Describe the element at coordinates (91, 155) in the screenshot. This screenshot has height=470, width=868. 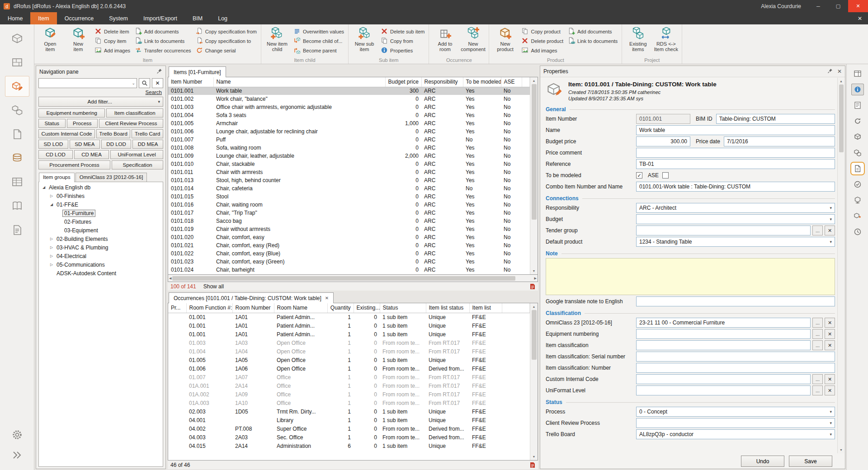
I see `filter-button-cd-mea: CD MEA` at that location.